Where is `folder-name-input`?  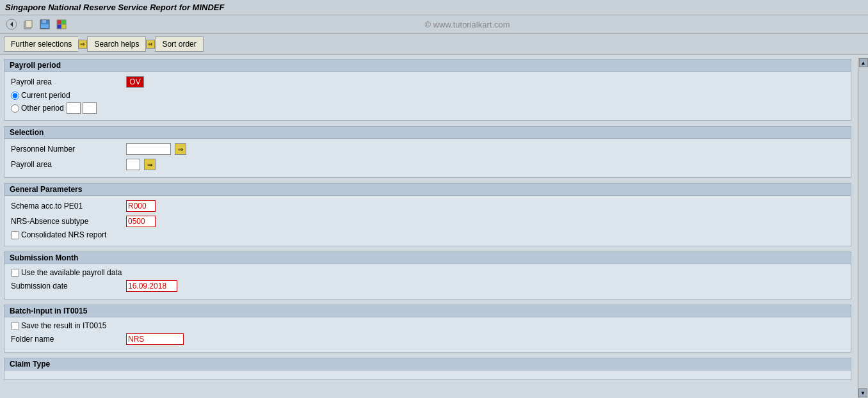
folder-name-input is located at coordinates (155, 339).